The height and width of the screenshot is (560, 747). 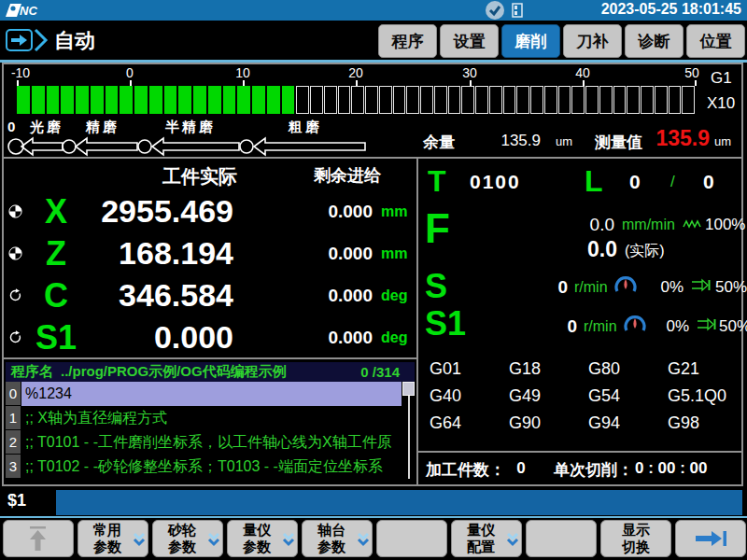 I want to click on axis-row-z: Z 168.194 0.000 mm, so click(x=209, y=254).